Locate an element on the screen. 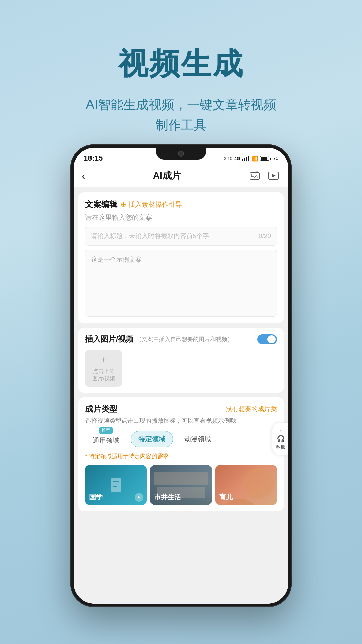  category-guoxue-play is located at coordinates (139, 497).